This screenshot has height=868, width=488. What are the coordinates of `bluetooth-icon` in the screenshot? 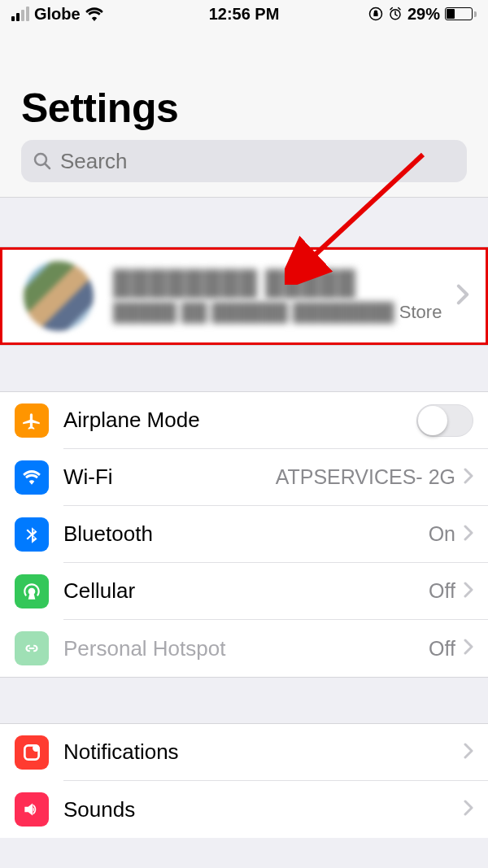 It's located at (32, 534).